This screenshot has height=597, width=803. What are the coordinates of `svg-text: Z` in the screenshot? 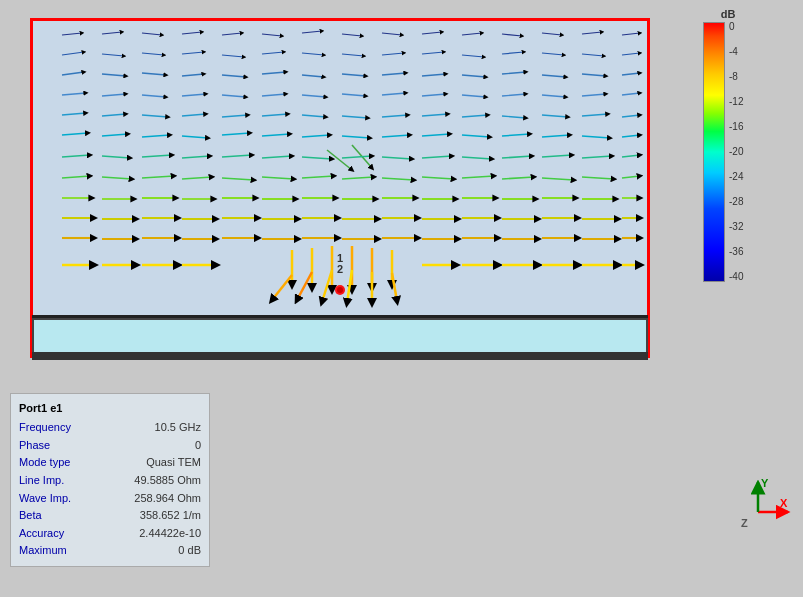 It's located at (744, 523).